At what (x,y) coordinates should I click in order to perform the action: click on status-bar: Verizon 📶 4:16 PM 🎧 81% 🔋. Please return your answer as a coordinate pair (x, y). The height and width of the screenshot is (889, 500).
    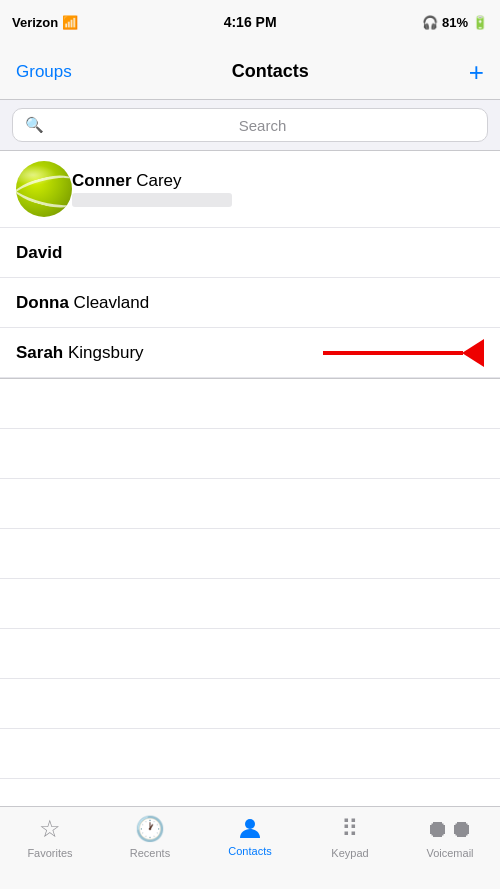
    Looking at the image, I should click on (250, 22).